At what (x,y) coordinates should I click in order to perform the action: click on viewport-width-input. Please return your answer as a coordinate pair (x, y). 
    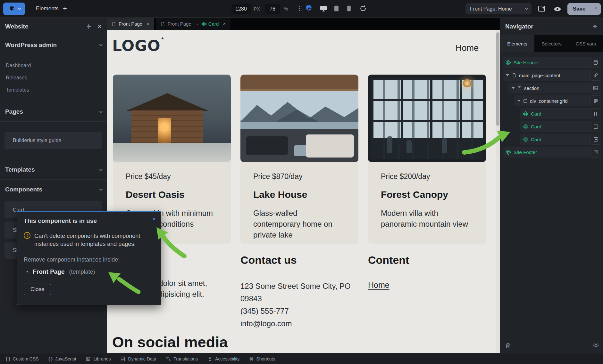
    Looking at the image, I should click on (241, 9).